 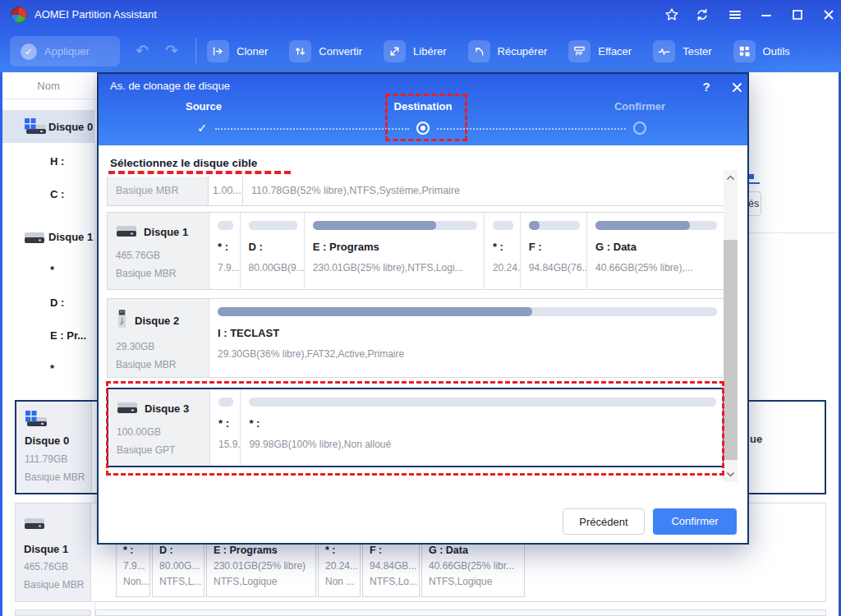 I want to click on recover-arrow-icon, so click(x=480, y=51).